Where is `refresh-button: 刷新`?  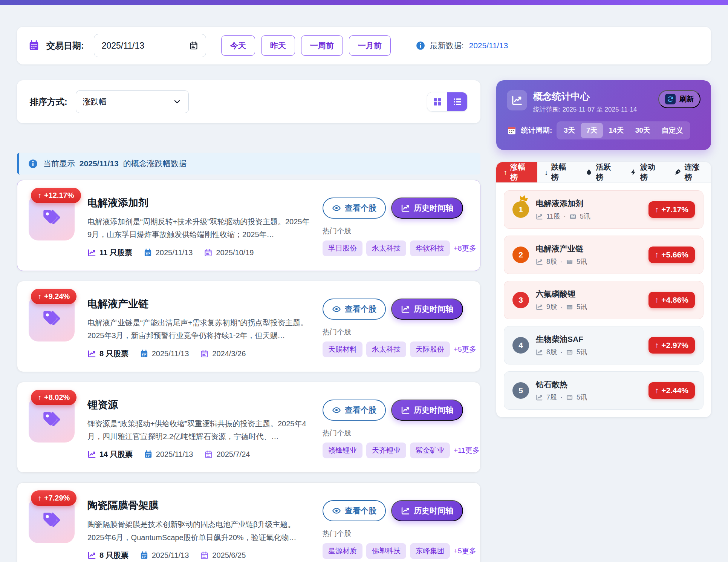 refresh-button: 刷新 is located at coordinates (679, 99).